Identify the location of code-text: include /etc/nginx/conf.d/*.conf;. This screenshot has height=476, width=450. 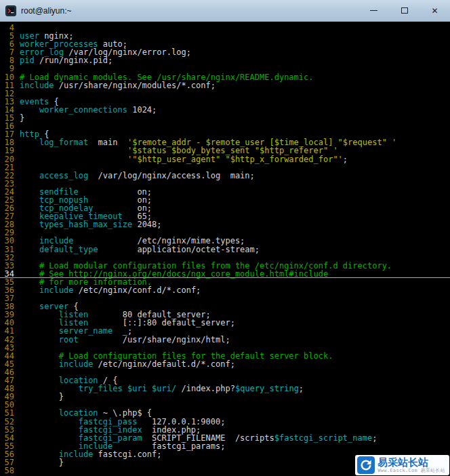
(110, 290).